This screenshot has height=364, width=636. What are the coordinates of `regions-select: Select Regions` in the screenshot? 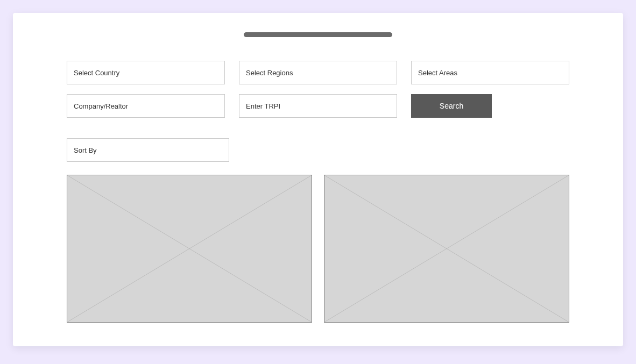 It's located at (318, 73).